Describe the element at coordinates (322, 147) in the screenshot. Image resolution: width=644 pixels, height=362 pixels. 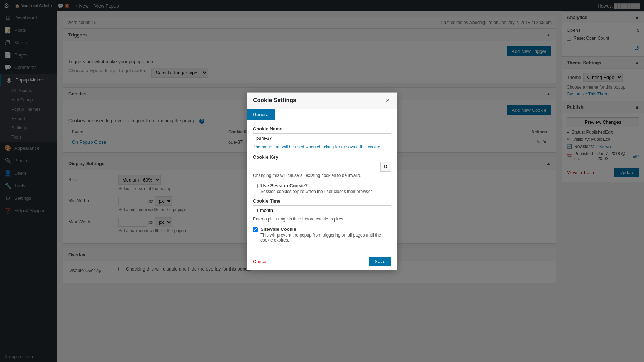
I see `cookie-name-hint: The name that will be used when checking…` at that location.